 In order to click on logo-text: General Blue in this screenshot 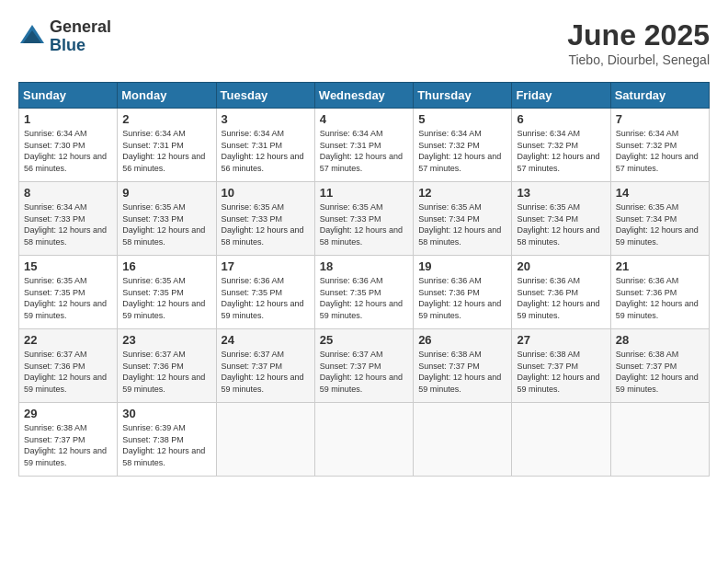, I will do `click(81, 37)`.